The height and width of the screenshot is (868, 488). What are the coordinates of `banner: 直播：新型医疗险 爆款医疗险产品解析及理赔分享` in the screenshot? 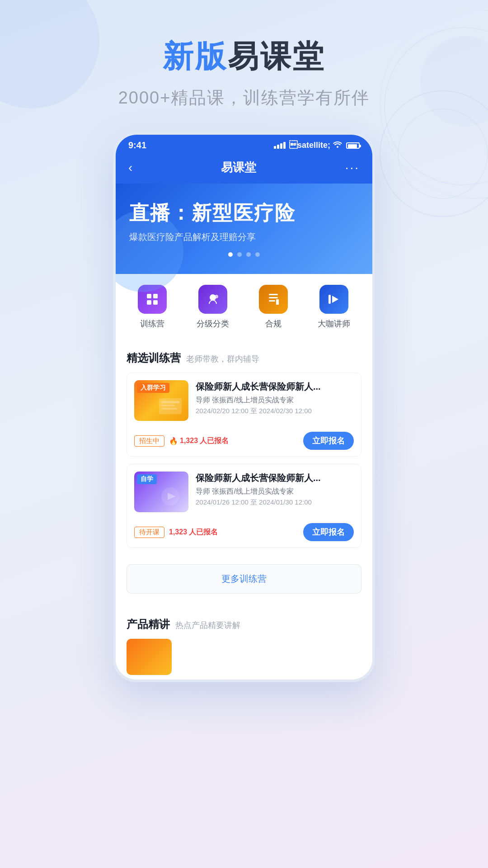 It's located at (244, 229).